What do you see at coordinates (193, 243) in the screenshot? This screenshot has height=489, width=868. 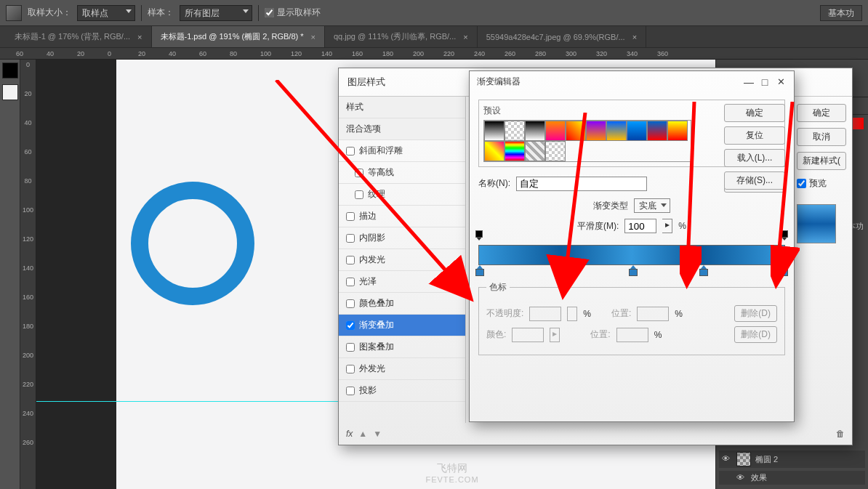 I see `ellipse-shape` at bounding box center [193, 243].